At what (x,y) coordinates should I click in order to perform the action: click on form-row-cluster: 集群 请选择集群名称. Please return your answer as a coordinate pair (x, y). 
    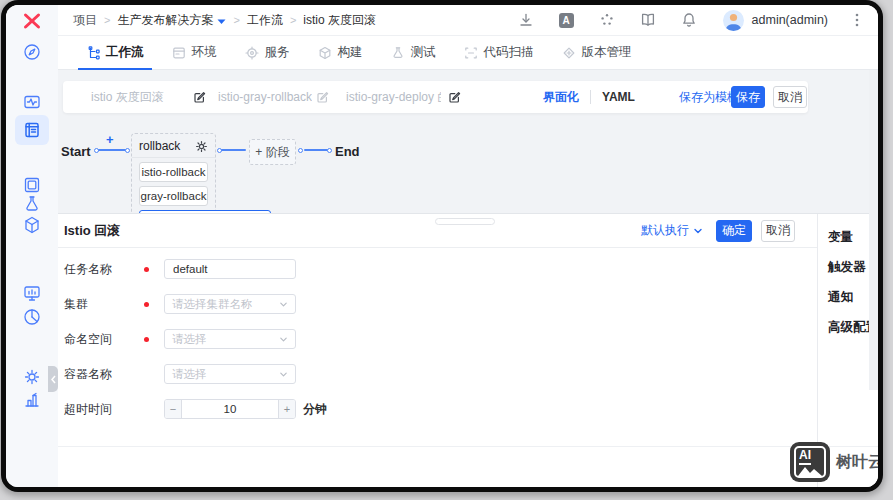
    Looking at the image, I should click on (440, 304).